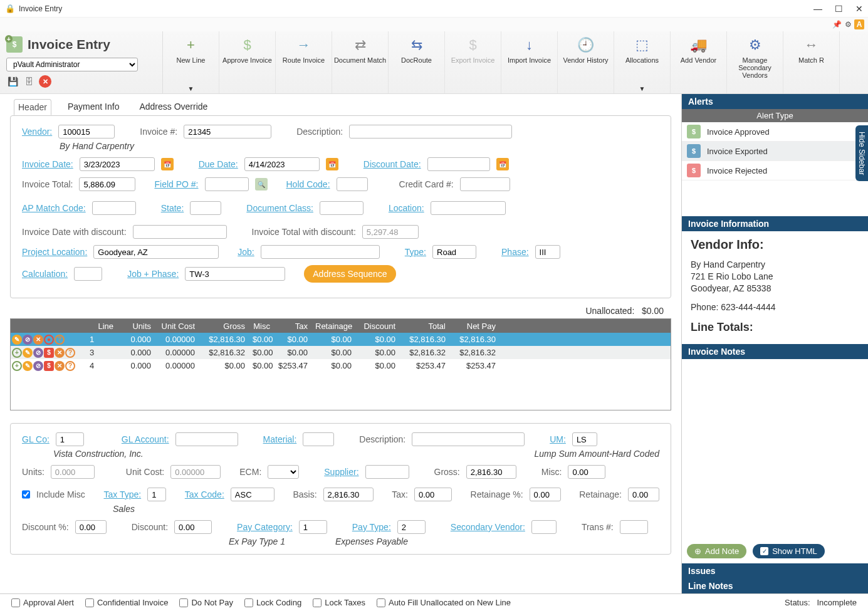 The height and width of the screenshot is (611, 868). What do you see at coordinates (88, 274) in the screenshot?
I see `calc-input` at bounding box center [88, 274].